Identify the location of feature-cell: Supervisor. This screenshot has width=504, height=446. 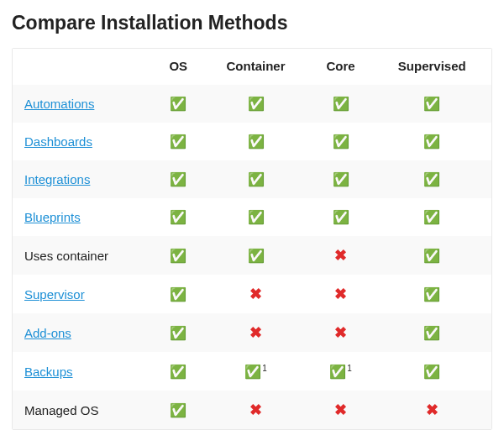
(83, 294).